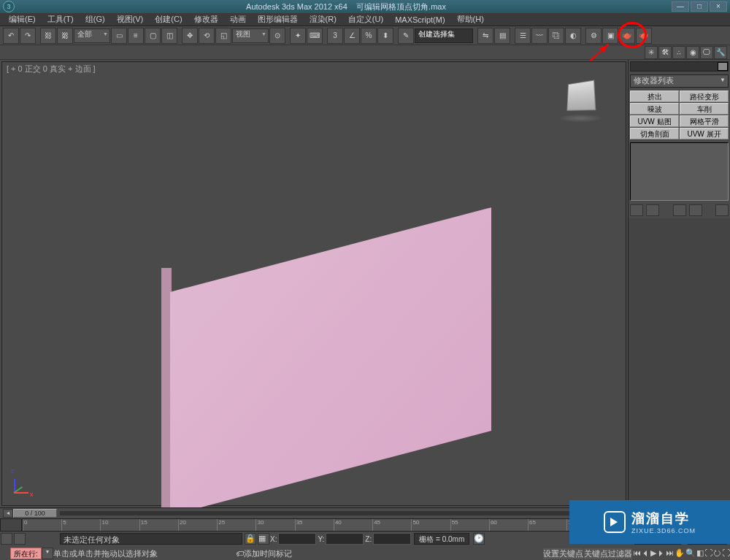  I want to click on material-editor-button: ◐, so click(573, 36).